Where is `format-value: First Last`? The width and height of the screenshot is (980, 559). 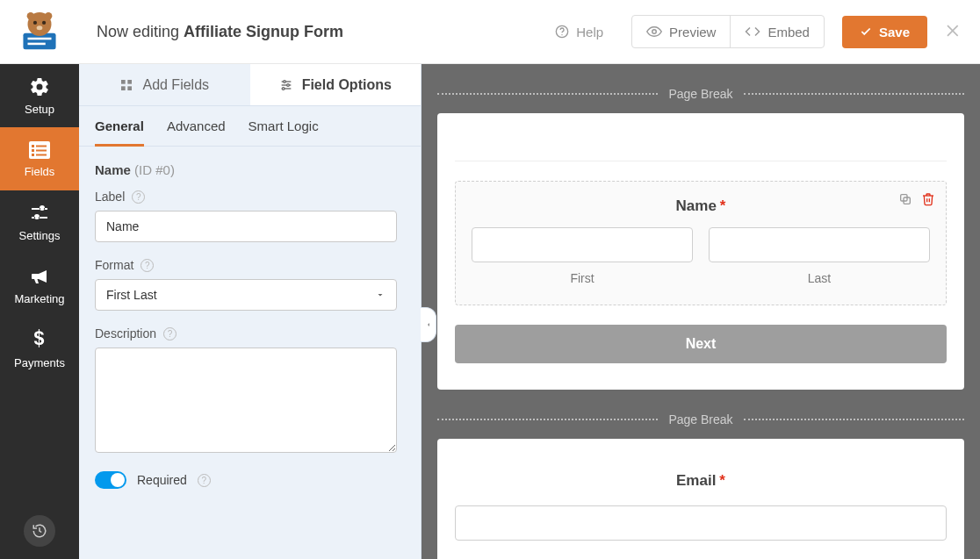
format-value: First Last is located at coordinates (132, 295).